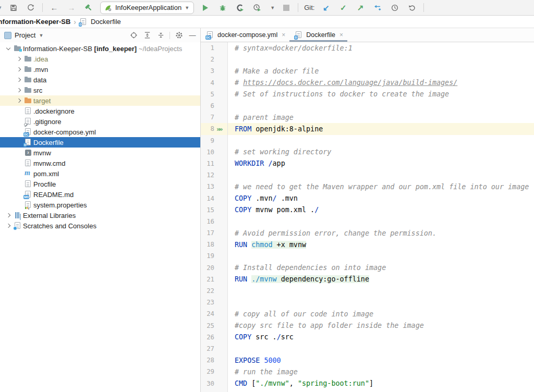 The width and height of the screenshot is (534, 392). What do you see at coordinates (367, 372) in the screenshot?
I see `code-line-29: 29# run the image` at bounding box center [367, 372].